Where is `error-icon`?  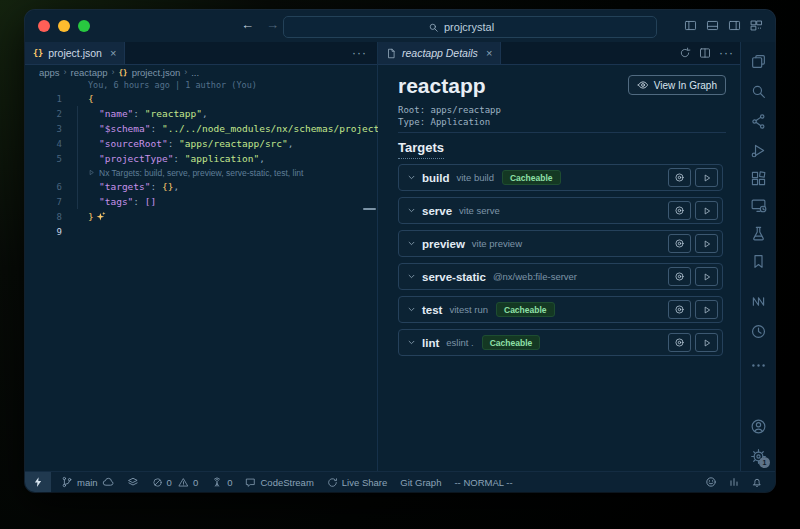
error-icon is located at coordinates (158, 482).